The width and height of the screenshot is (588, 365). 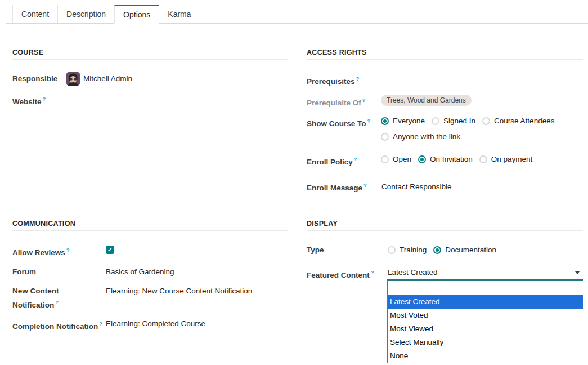 I want to click on field-row-responsible: Responsible Mitchell Admin, so click(x=150, y=79).